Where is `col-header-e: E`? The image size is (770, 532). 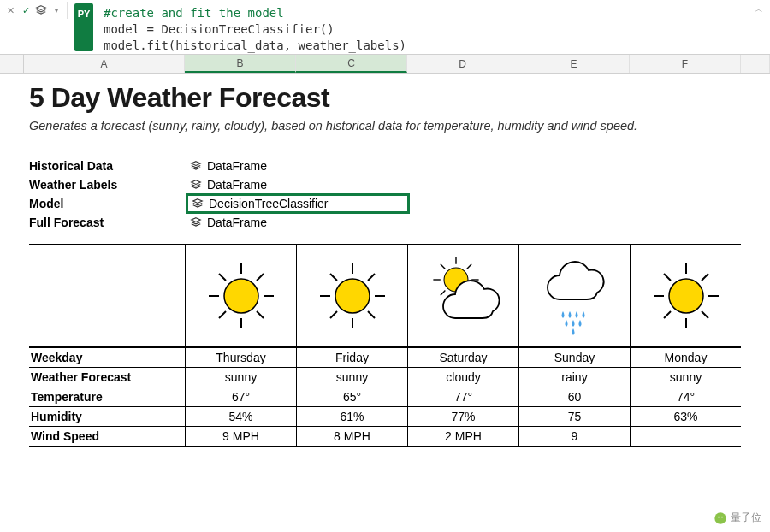
col-header-e: E is located at coordinates (574, 63).